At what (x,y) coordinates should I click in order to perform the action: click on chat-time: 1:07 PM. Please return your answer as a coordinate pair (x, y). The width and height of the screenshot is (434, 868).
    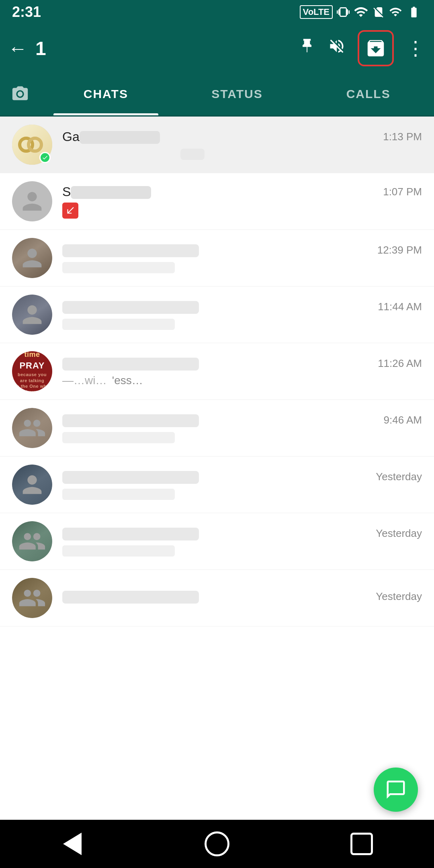
    Looking at the image, I should click on (403, 192).